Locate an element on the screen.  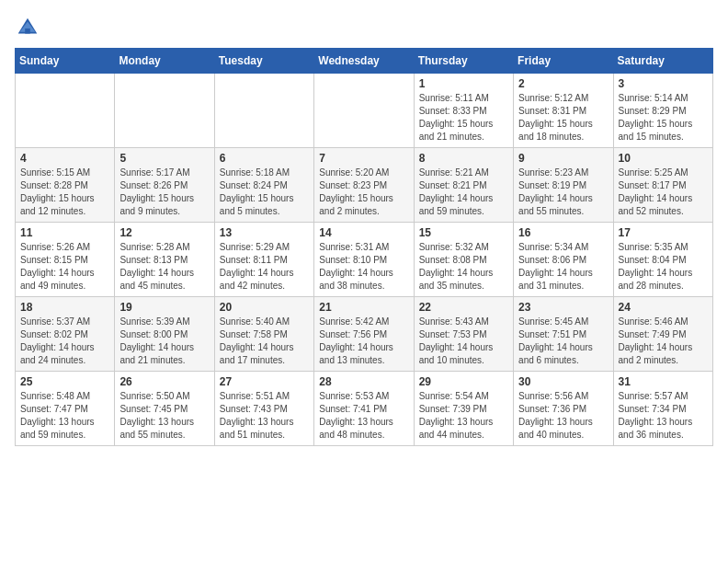
logo is located at coordinates (29, 28).